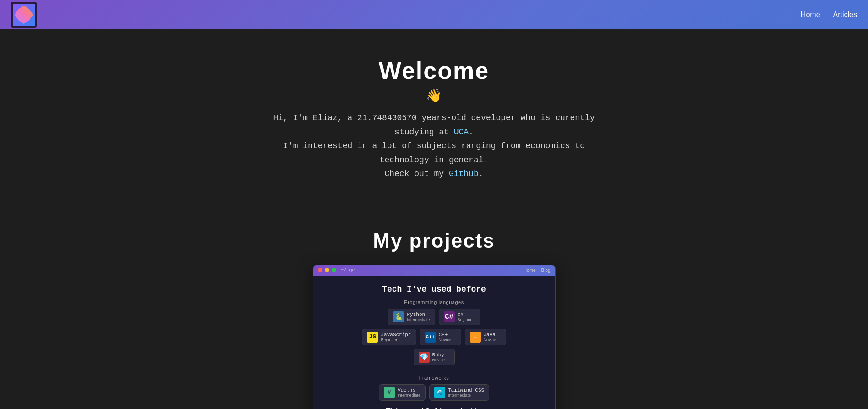 The image size is (868, 409). I want to click on card-body: Tech I've used before Programming langua…, so click(434, 342).